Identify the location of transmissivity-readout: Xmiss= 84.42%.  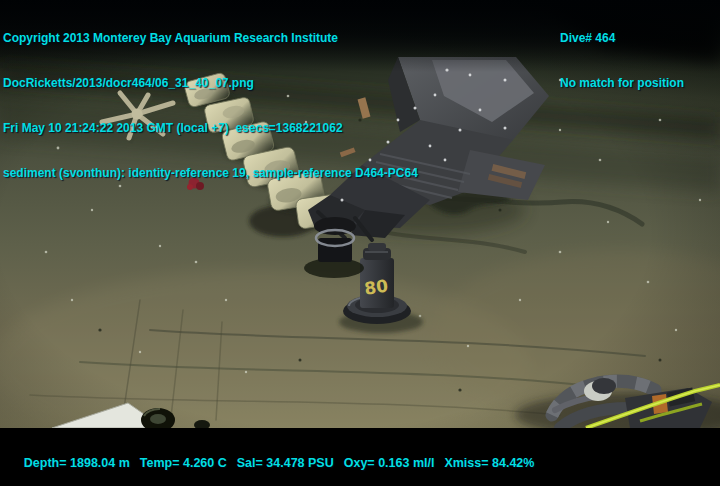
(489, 463).